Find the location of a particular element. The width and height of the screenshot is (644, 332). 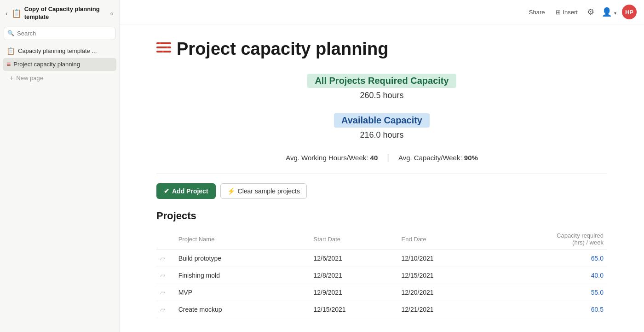

share-button: Share is located at coordinates (537, 12).